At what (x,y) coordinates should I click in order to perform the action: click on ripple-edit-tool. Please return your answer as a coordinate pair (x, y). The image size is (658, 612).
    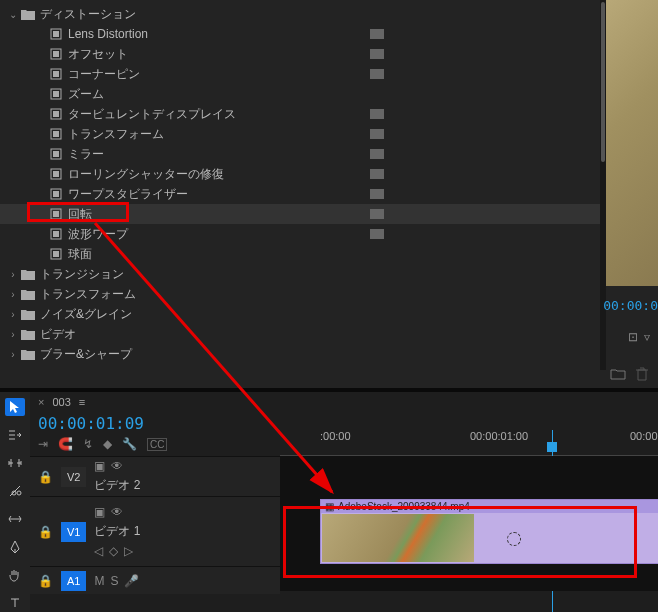
    Looking at the image, I should click on (15, 463).